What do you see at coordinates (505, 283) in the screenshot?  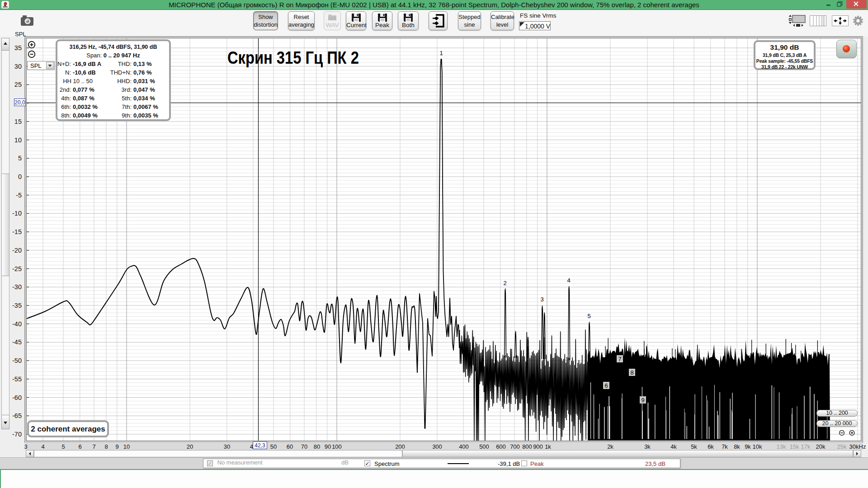 I see `svg-text: 2` at bounding box center [505, 283].